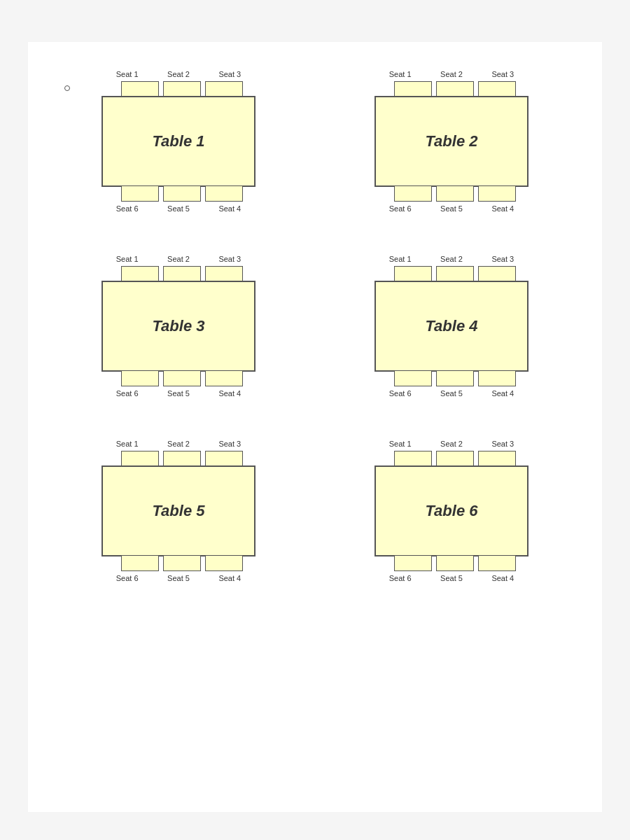 The width and height of the screenshot is (630, 840). Describe the element at coordinates (503, 444) in the screenshot. I see `table-6-seat-top-3-label: Seat 3` at that location.